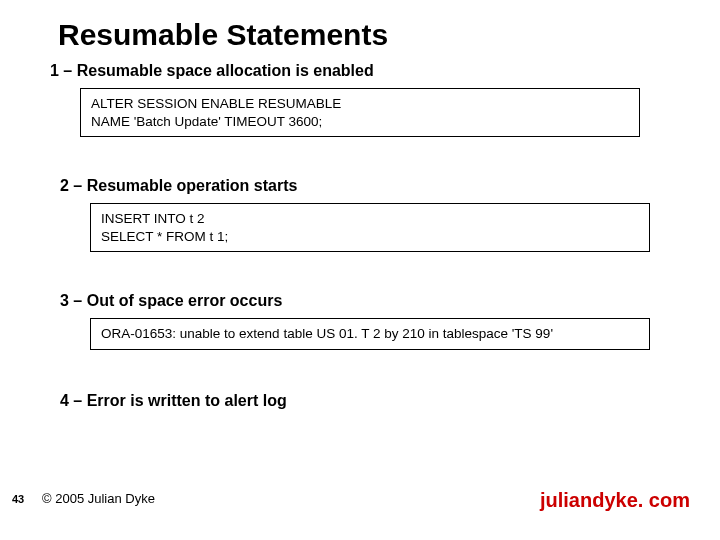 The height and width of the screenshot is (540, 720). What do you see at coordinates (360, 301) in the screenshot?
I see `step-3-heading: 3 – Out of space error occurs` at bounding box center [360, 301].